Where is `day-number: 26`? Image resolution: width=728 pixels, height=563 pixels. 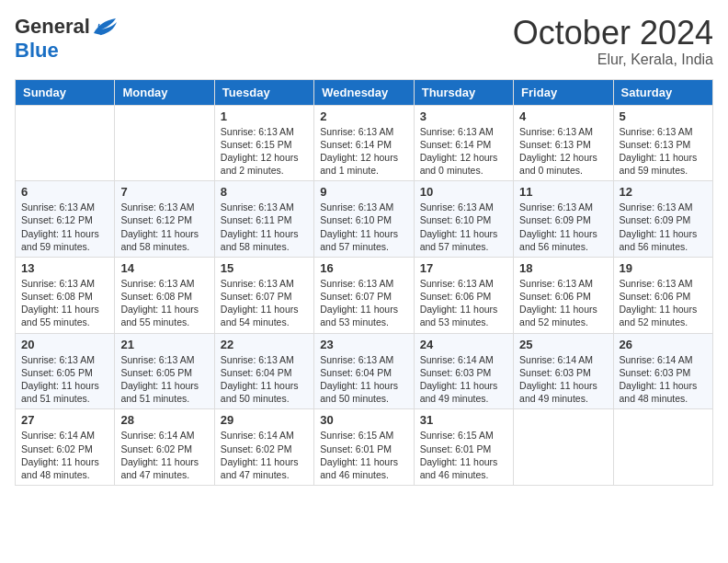
day-number: 26 is located at coordinates (664, 344).